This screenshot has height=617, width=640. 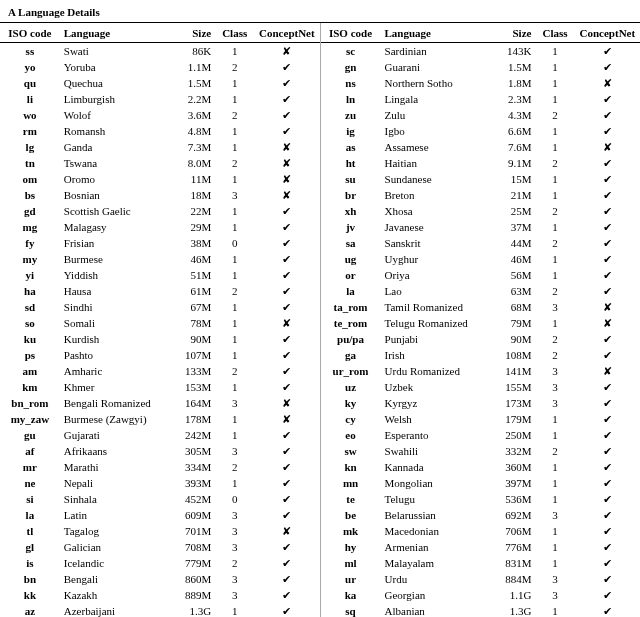 What do you see at coordinates (351, 499) in the screenshot?
I see `cell-iso: te` at bounding box center [351, 499].